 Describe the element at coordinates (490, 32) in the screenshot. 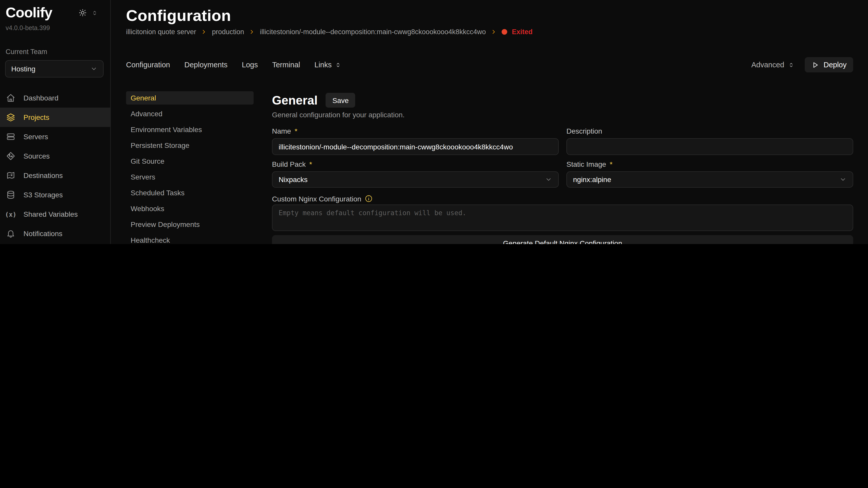

I see `breadcrumb: illicitonion quote serverproductionillic…` at that location.